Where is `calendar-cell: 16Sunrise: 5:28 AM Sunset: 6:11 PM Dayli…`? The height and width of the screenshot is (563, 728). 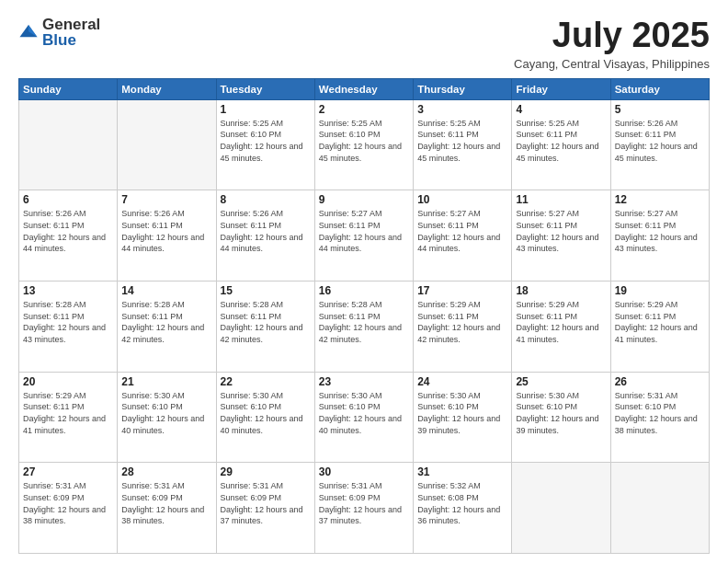
calendar-cell: 16Sunrise: 5:28 AM Sunset: 6:11 PM Dayli… is located at coordinates (364, 327).